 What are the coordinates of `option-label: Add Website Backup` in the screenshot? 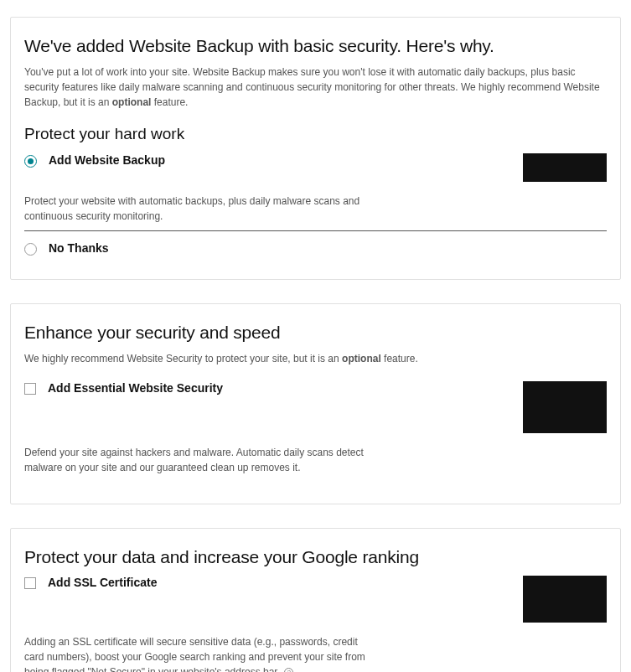 It's located at (107, 160).